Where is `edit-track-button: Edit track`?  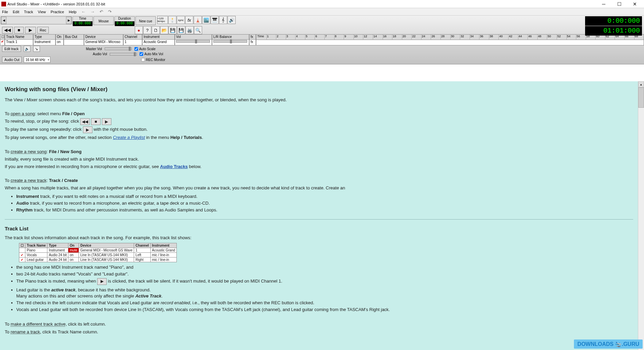 edit-track-button: Edit track is located at coordinates (12, 49).